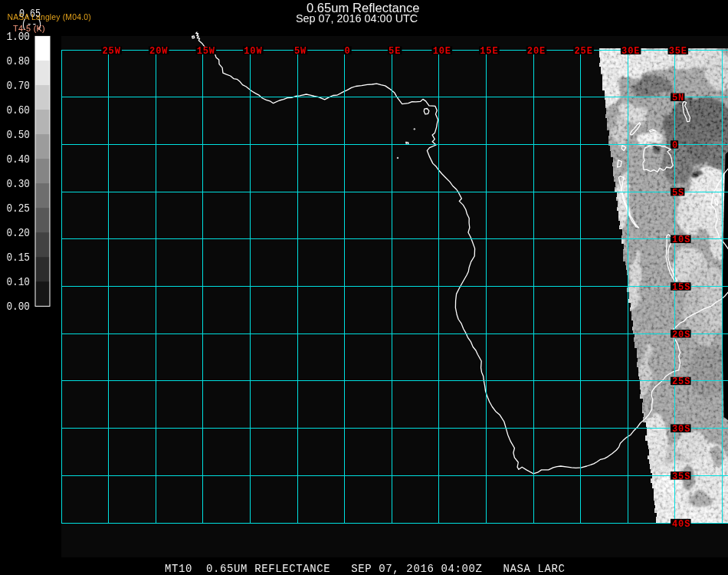 This screenshot has width=728, height=575. I want to click on svg-text: 5S, so click(678, 193).